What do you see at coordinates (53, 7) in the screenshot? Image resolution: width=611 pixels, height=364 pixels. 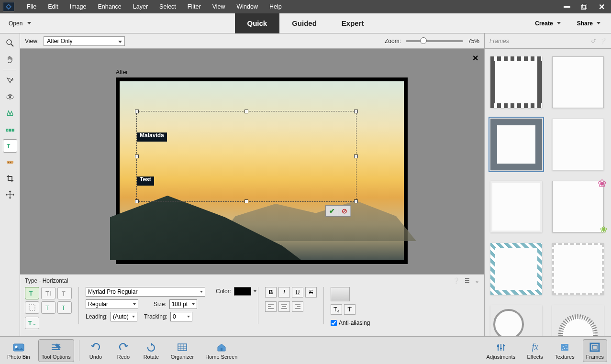 I see `menu-edit: Edit` at bounding box center [53, 7].